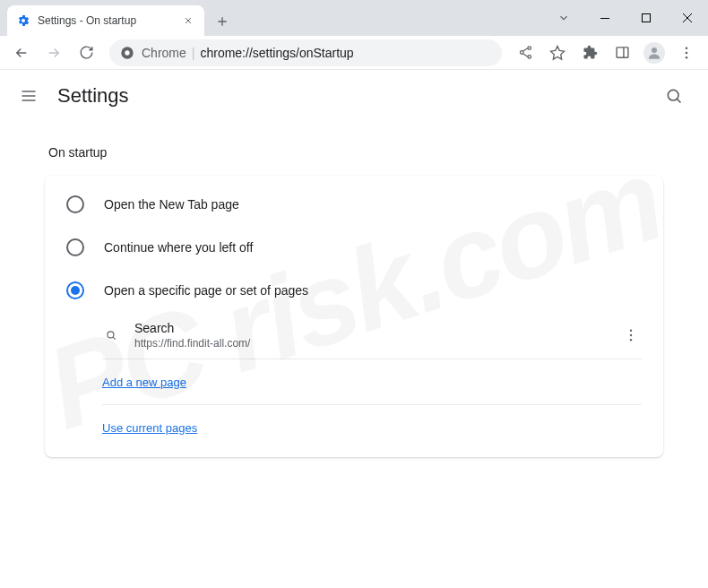 The height and width of the screenshot is (588, 708). Describe the element at coordinates (54, 53) in the screenshot. I see `forward-button` at that location.